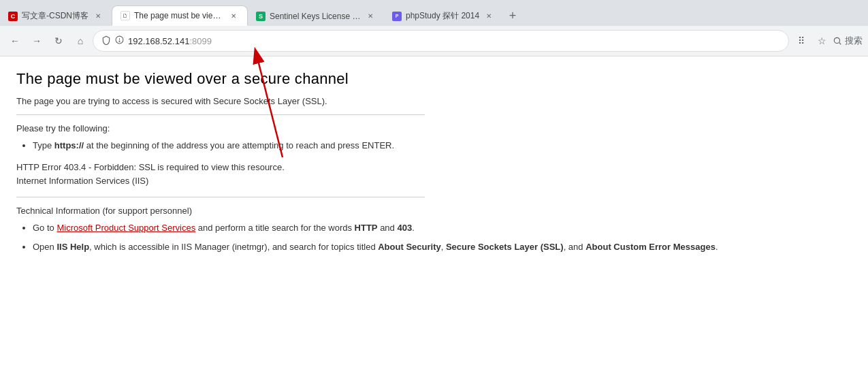 This screenshot has height=384, width=868. What do you see at coordinates (59, 41) in the screenshot?
I see `reload-button: ↻` at bounding box center [59, 41].